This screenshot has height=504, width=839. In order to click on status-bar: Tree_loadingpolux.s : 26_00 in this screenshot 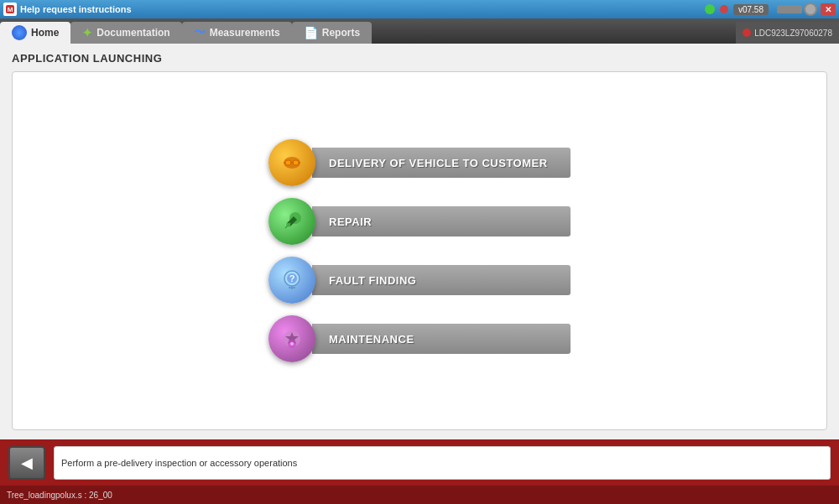, I will do `click(420, 495)`.